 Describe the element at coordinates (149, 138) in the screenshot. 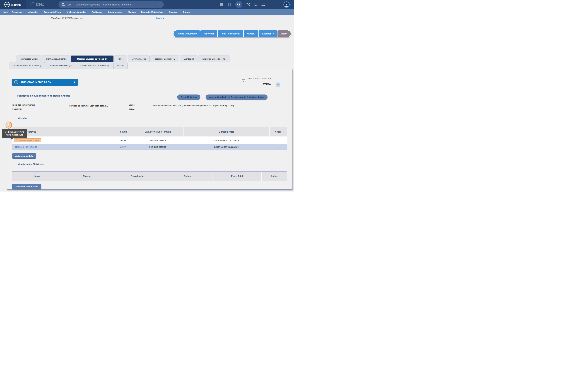

I see `medidas-table: Medidas Alternativas Status Data Previst…` at that location.